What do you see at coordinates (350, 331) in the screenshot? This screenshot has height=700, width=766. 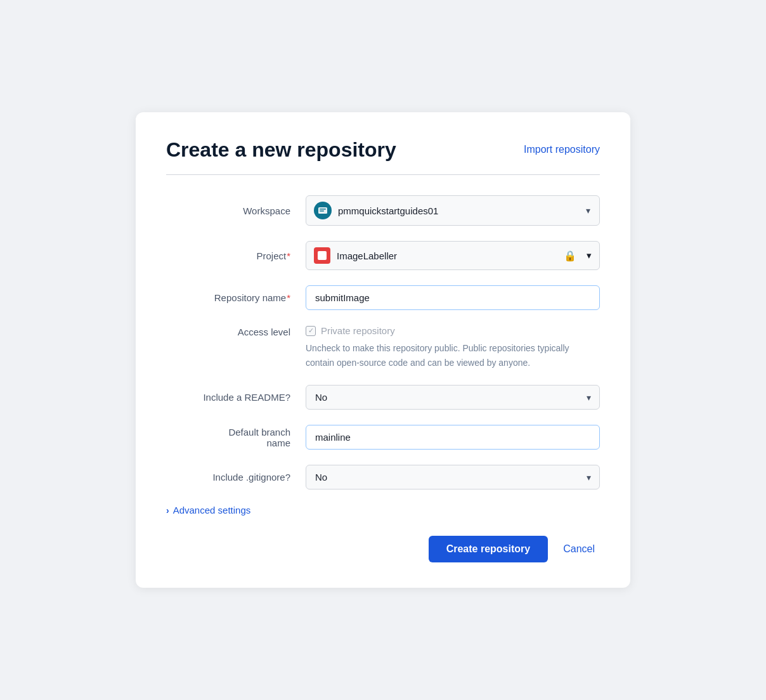 I see `private-repo-label: ✓ Private repository` at bounding box center [350, 331].